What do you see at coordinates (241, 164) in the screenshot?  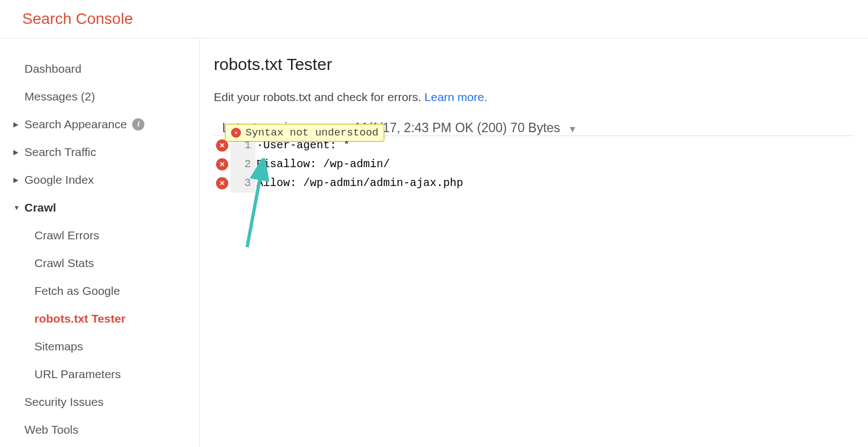 I see `line-number: 2` at bounding box center [241, 164].